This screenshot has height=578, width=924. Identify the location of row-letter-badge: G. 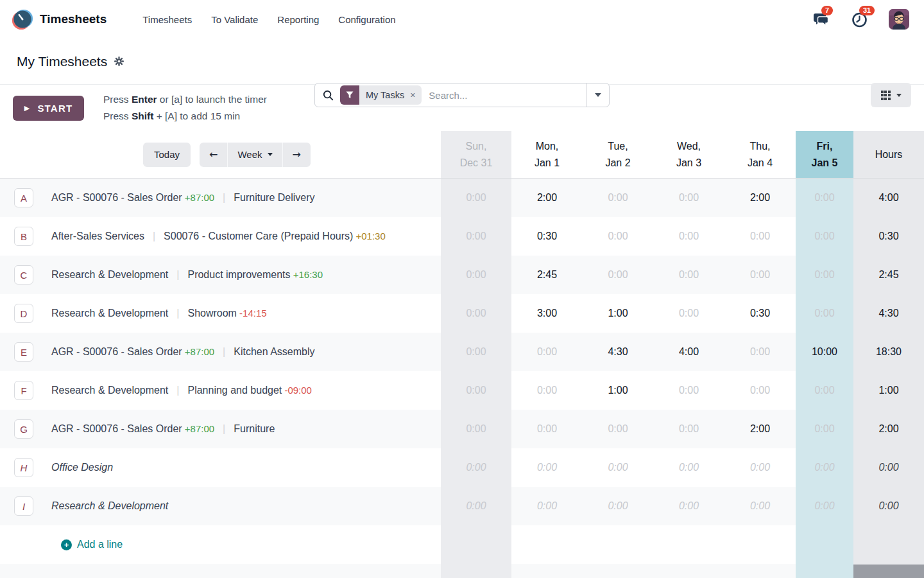
(24, 429).